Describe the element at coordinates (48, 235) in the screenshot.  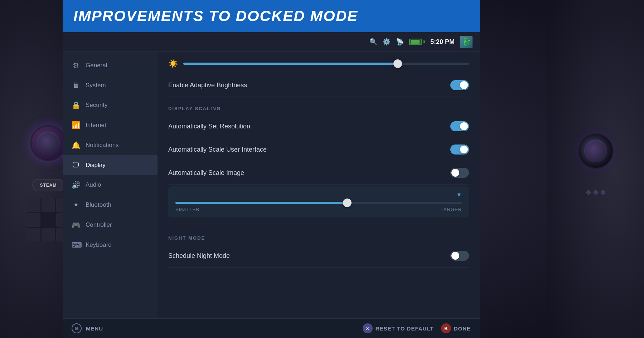
I see `dpad-down` at that location.